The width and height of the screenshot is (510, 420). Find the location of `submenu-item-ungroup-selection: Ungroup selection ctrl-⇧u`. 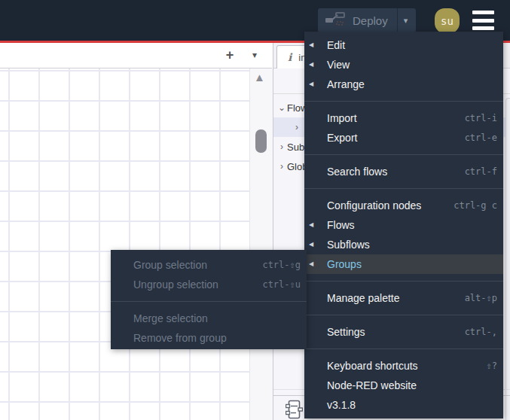

submenu-item-ungroup-selection: Ungroup selection ctrl-⇧u is located at coordinates (209, 285).